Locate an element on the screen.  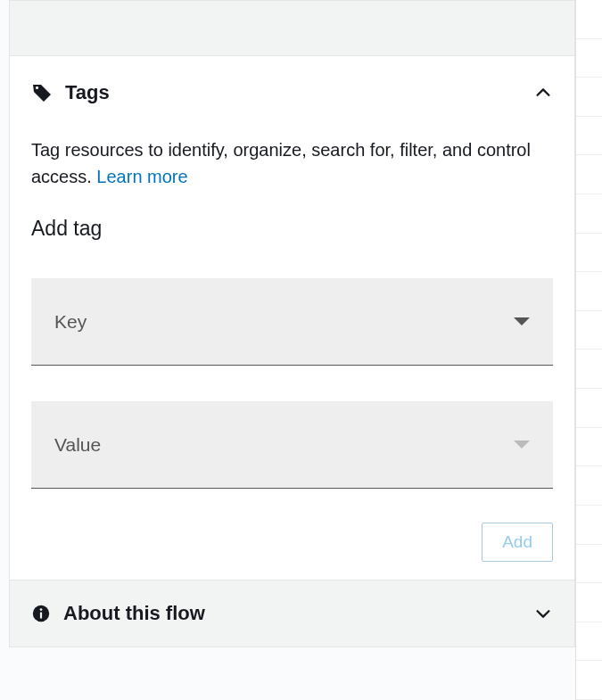
learn-more-link: Learn more is located at coordinates (142, 177).